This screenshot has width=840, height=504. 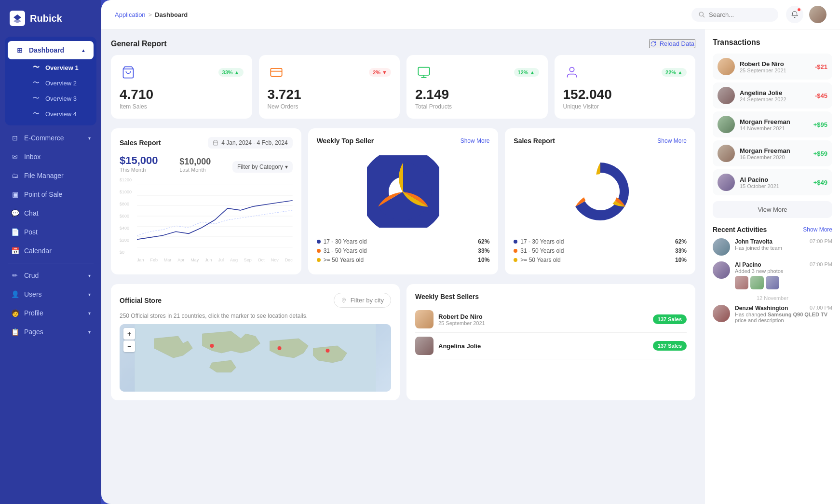 What do you see at coordinates (625, 107) in the screenshot?
I see `unique-visitor-label: Unique Visitor` at bounding box center [625, 107].